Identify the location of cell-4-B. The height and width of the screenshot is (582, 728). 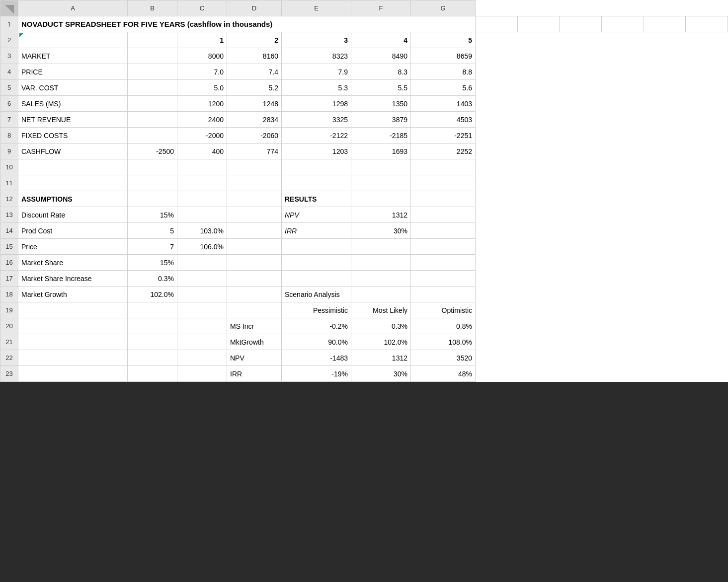
(153, 72).